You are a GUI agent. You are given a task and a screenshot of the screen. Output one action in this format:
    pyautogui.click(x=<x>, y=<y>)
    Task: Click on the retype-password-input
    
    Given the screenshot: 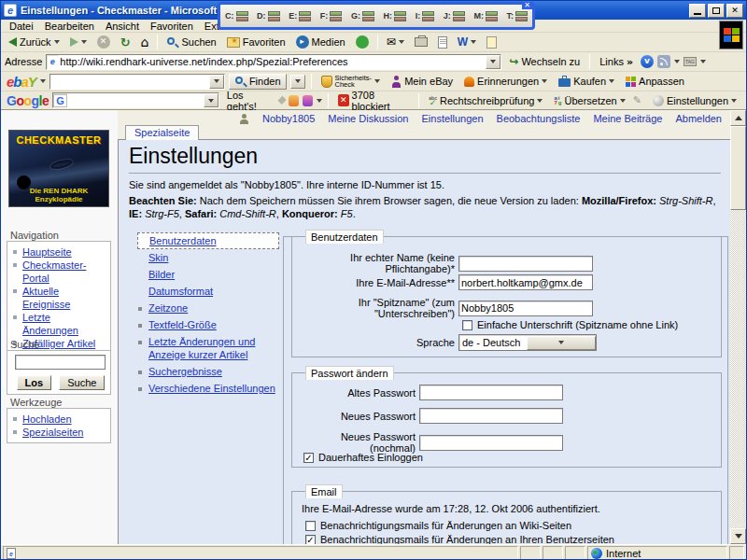 What is the action you would take?
    pyautogui.click(x=491, y=442)
    